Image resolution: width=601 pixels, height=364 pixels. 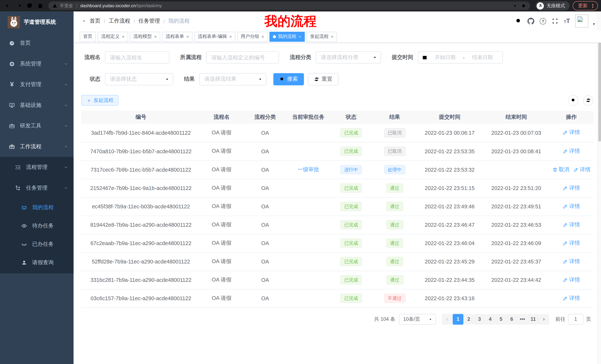 What do you see at coordinates (37, 85) in the screenshot?
I see `sidebar-item-payment: ¥支付管理` at bounding box center [37, 85].